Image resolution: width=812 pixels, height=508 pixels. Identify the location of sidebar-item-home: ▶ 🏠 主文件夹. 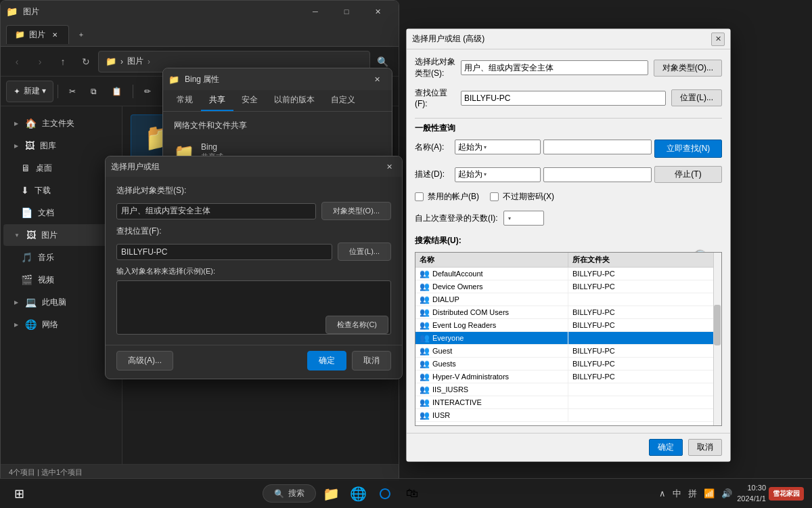
(61, 123).